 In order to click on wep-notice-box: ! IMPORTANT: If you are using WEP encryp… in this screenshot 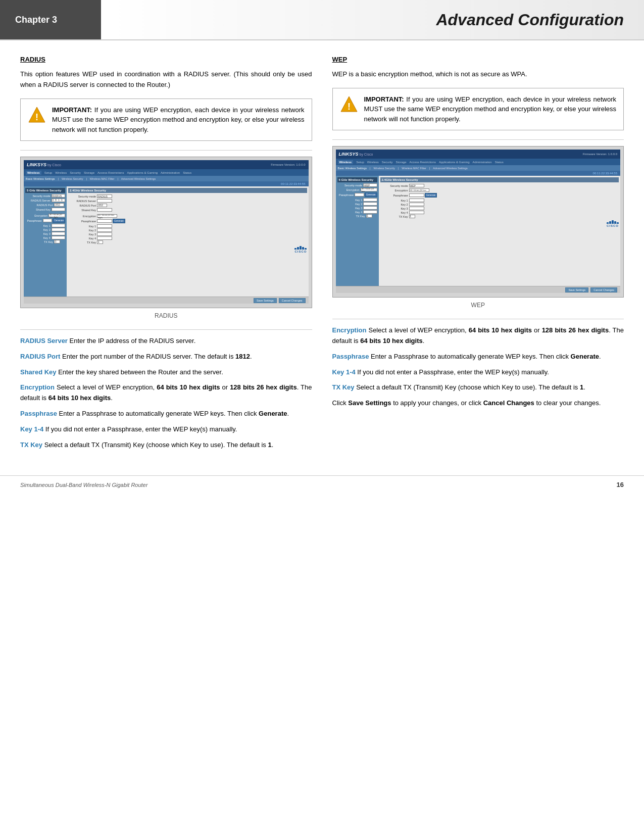, I will do `click(478, 109)`.